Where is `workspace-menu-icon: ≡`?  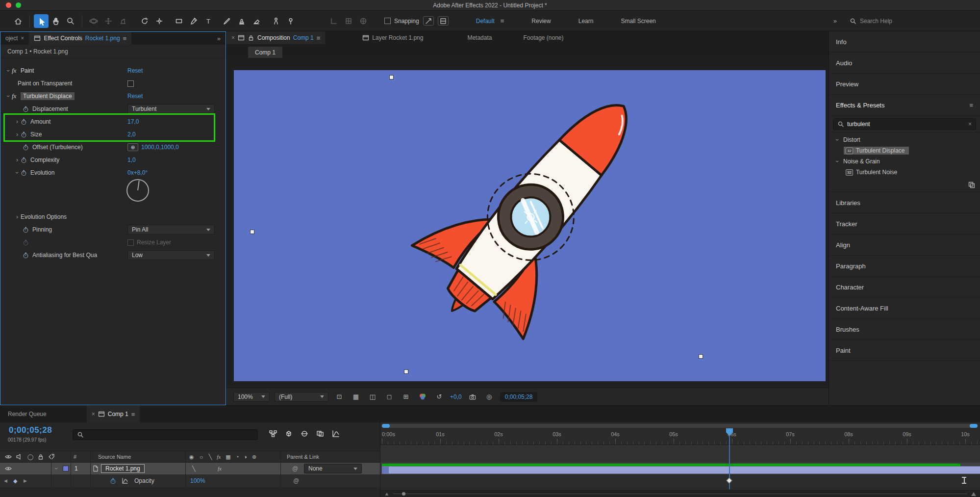 workspace-menu-icon: ≡ is located at coordinates (503, 21).